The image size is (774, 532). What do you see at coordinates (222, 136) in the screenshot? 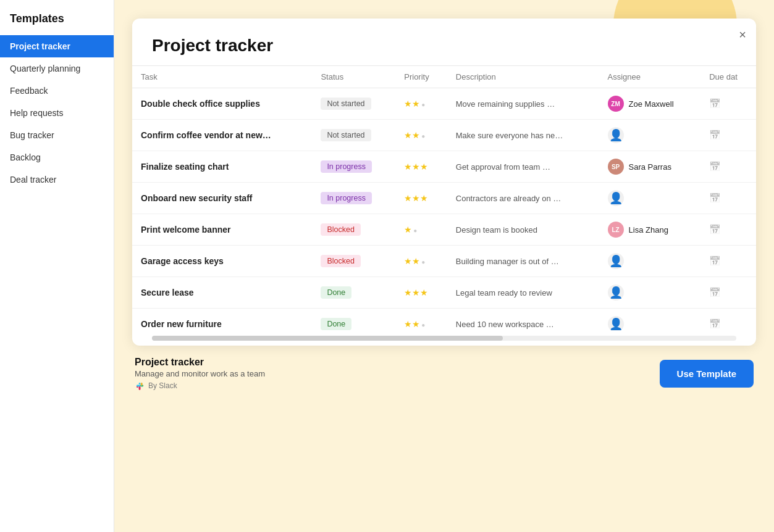
I see `task-cell: Confirm coffee vendor at new…` at bounding box center [222, 136].